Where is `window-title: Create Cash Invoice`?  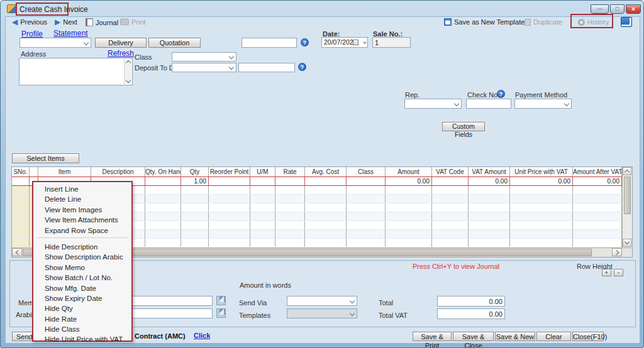 window-title: Create Cash Invoice is located at coordinates (54, 9).